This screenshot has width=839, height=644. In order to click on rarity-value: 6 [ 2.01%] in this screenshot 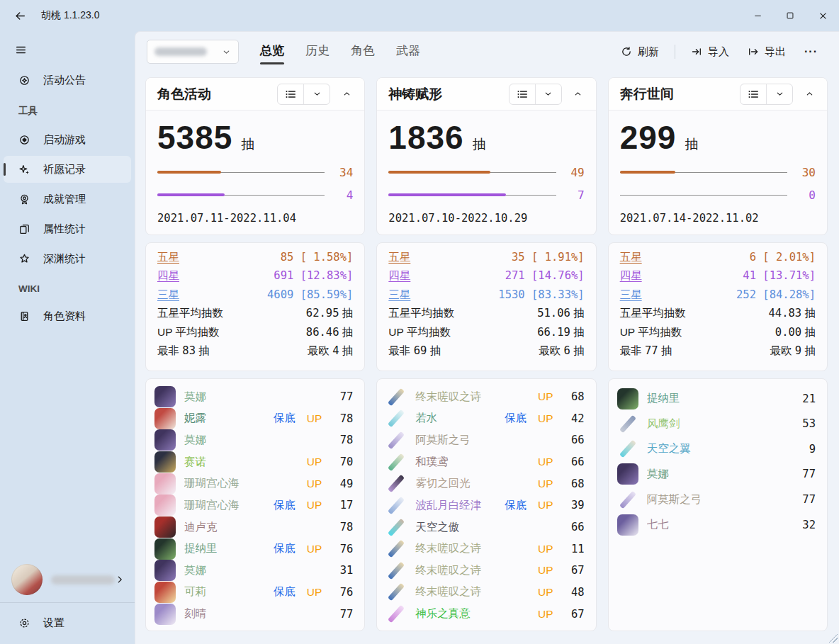, I will do `click(772, 257)`.